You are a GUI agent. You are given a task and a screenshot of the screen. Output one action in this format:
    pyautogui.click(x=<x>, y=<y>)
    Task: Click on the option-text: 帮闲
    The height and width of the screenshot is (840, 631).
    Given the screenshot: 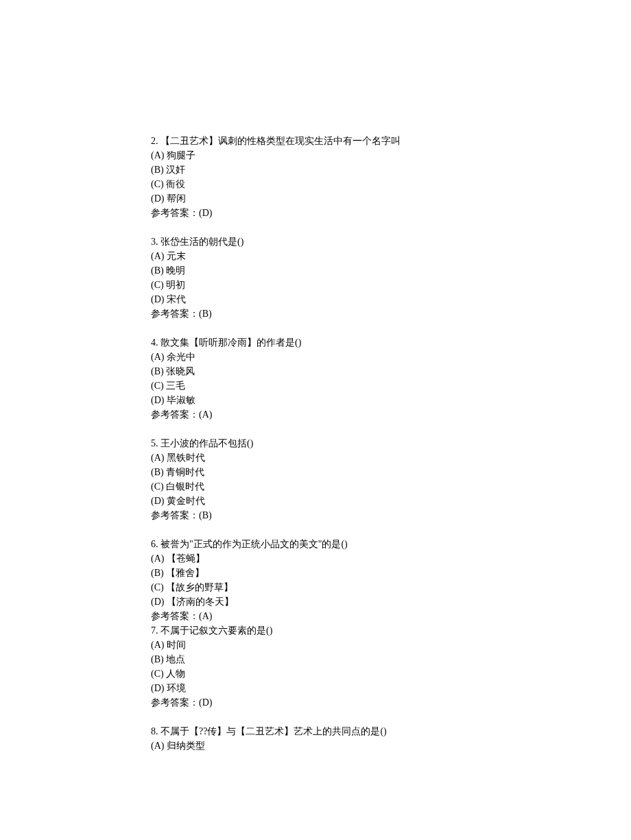 What is the action you would take?
    pyautogui.click(x=176, y=199)
    